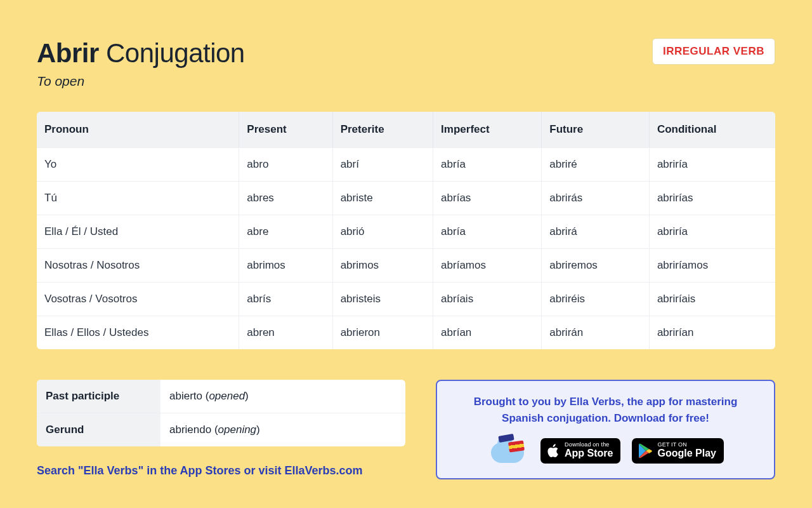  What do you see at coordinates (596, 333) in the screenshot?
I see `cell-future: abrirán` at bounding box center [596, 333].